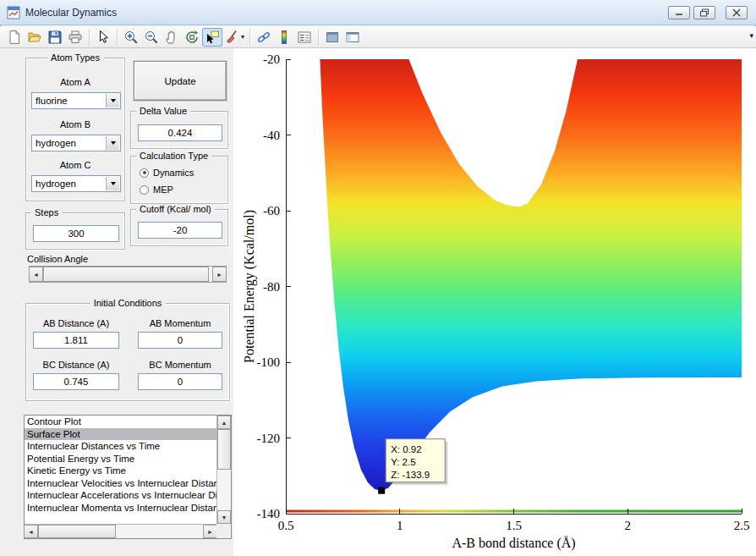 This screenshot has width=756, height=556. I want to click on list-item: Contour Plot, so click(120, 421).